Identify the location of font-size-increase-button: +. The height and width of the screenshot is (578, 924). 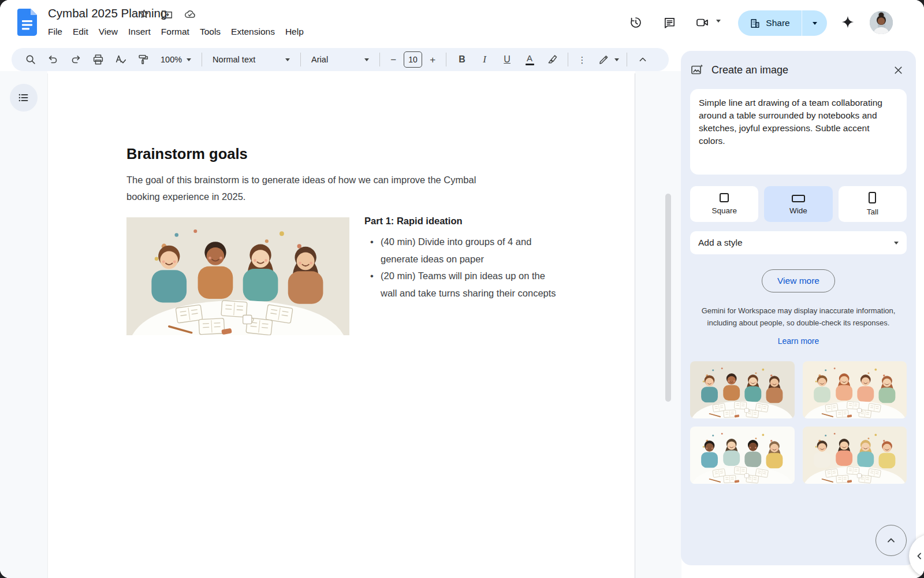
(433, 60).